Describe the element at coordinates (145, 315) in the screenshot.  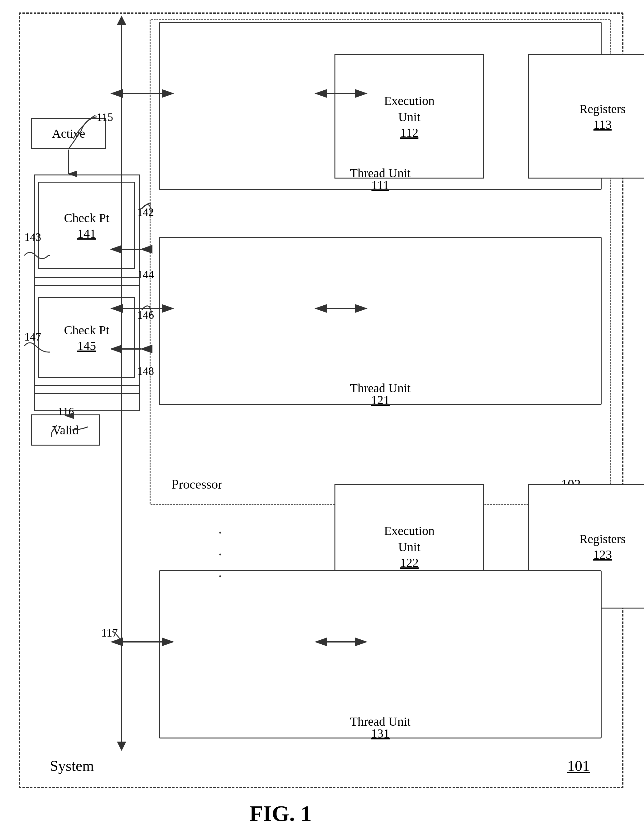
I see `num-146: 146` at that location.